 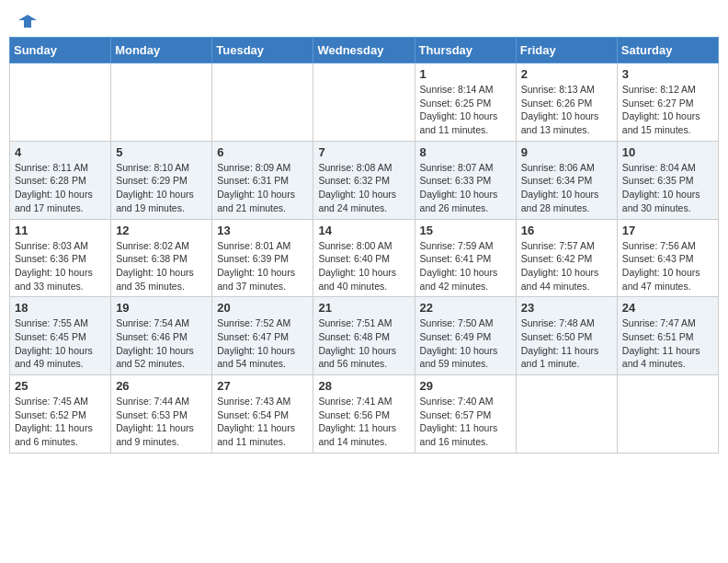 I want to click on day-number: 22, so click(x=465, y=307).